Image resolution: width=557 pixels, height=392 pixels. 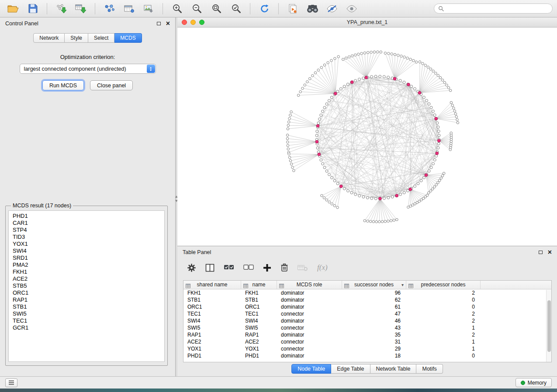 I want to click on new-network-icon, so click(x=109, y=9).